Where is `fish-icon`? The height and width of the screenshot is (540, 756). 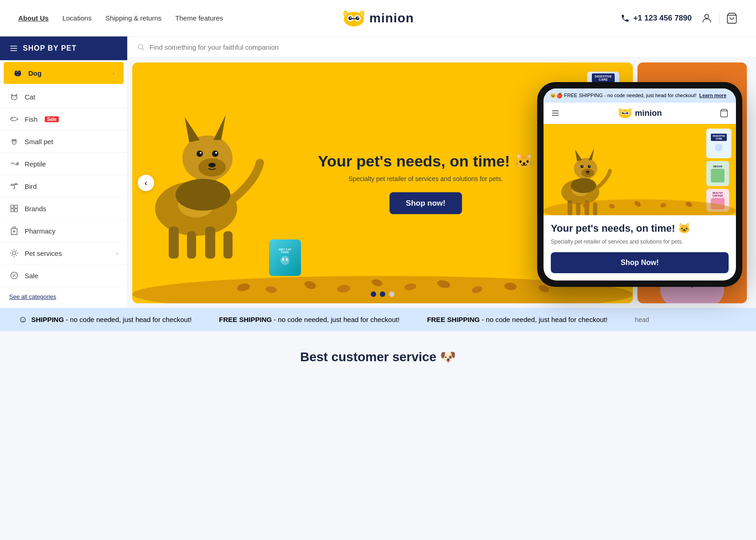
fish-icon is located at coordinates (14, 119).